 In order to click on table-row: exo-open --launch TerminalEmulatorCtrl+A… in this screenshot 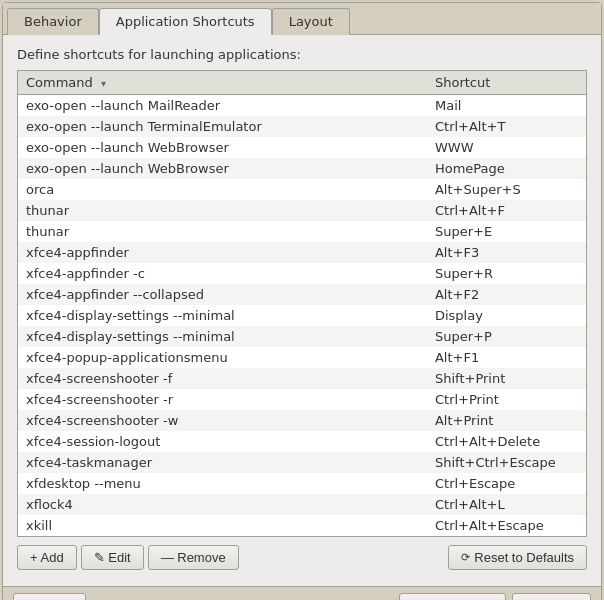, I will do `click(302, 126)`.